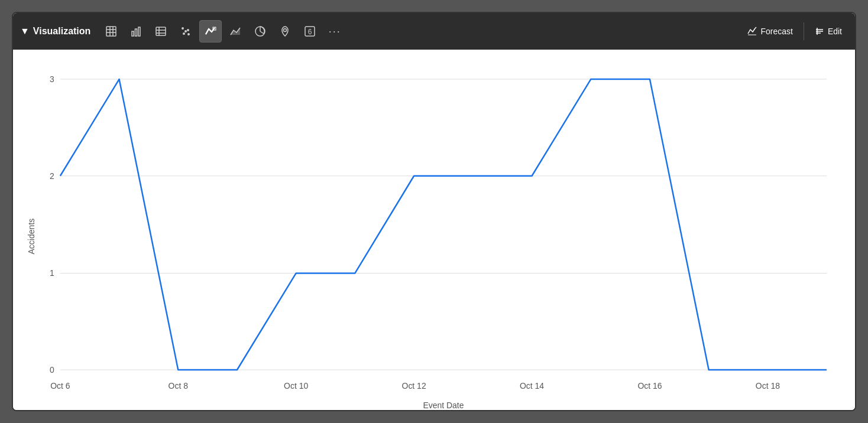  Describe the element at coordinates (434, 31) in the screenshot. I see `toolbar: ▼ Visualization` at that location.